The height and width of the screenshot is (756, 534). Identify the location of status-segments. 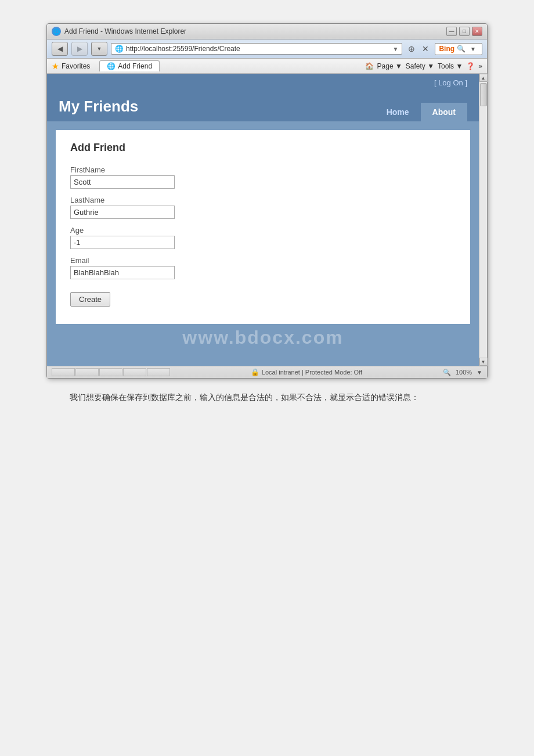
(111, 372).